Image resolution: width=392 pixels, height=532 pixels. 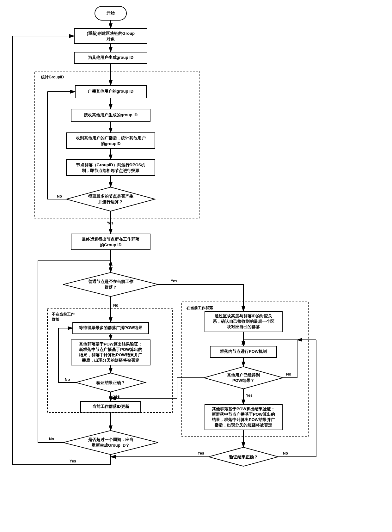 I want to click on svg-text: 重新生成Group ID？, so click(x=111, y=445).